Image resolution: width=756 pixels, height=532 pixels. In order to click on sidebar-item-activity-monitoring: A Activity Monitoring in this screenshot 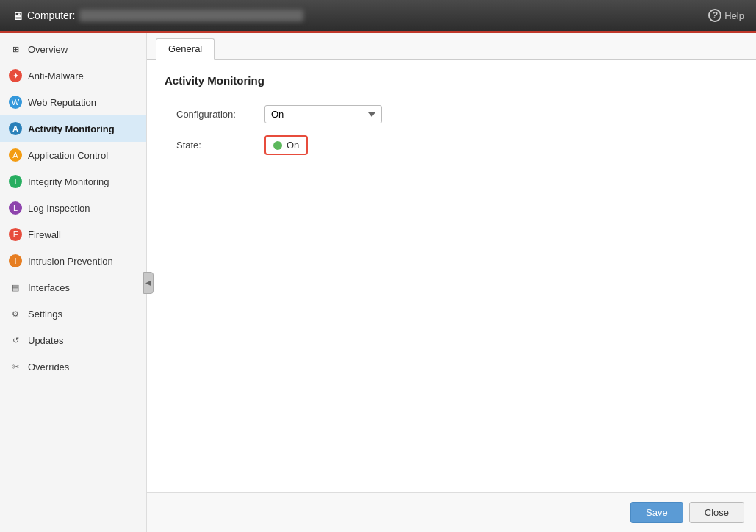, I will do `click(73, 129)`.